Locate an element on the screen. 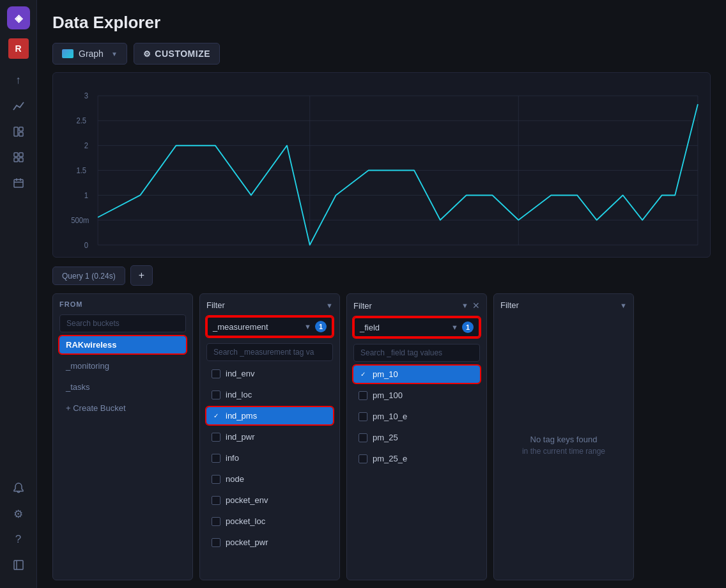  no-tag-keys-sub: in the current time range is located at coordinates (564, 451).